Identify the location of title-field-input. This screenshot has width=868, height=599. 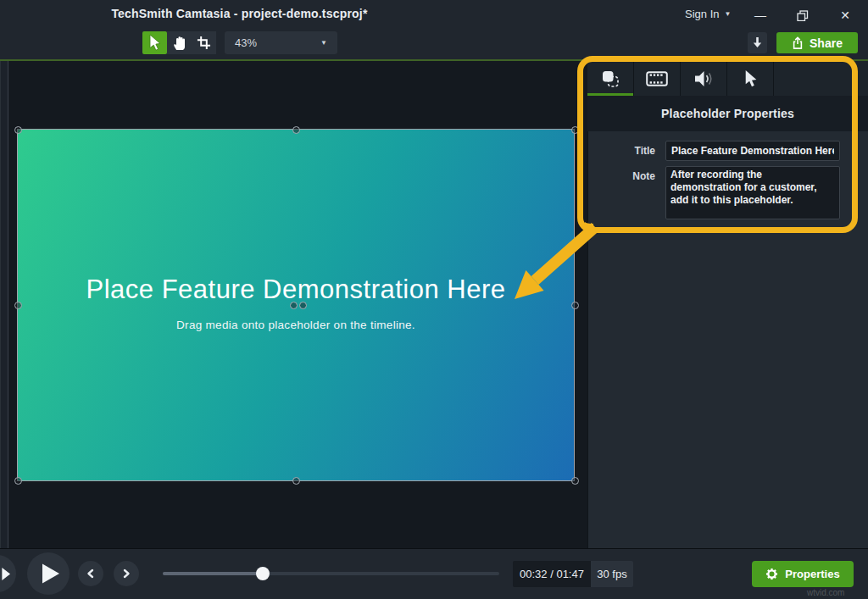
(753, 151).